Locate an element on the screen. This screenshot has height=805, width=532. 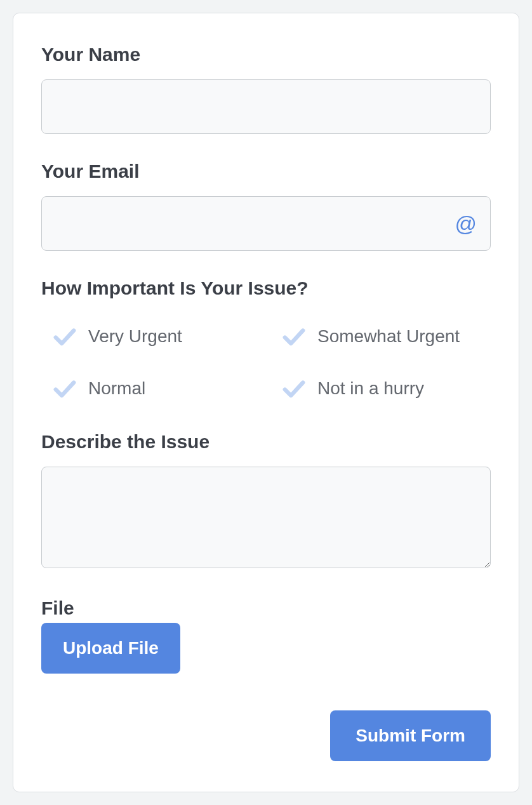
name-field: Your Name is located at coordinates (266, 89).